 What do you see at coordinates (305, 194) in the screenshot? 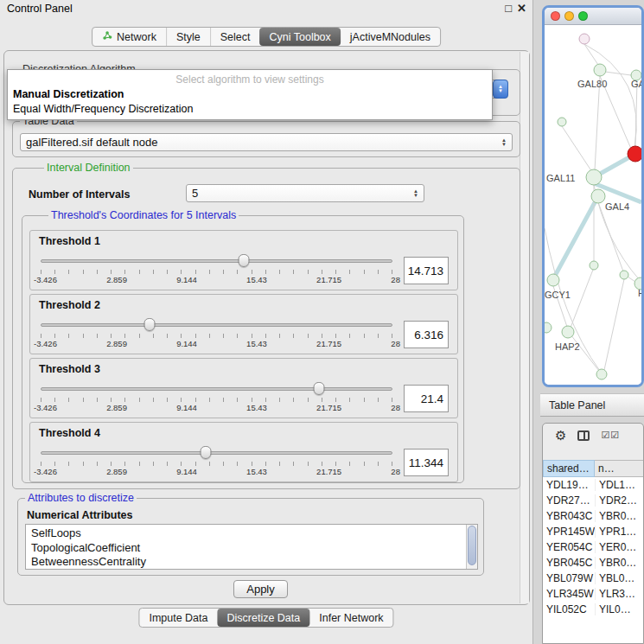
I see `number-of-intervals-combo: 5 ▲ ▼` at bounding box center [305, 194].